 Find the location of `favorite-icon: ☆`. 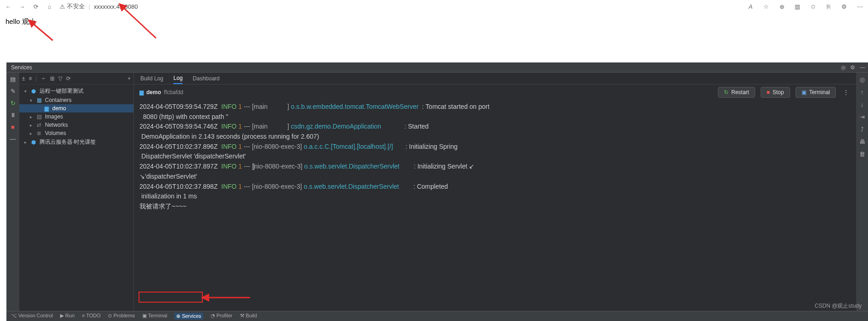

favorite-icon: ☆ is located at coordinates (766, 6).